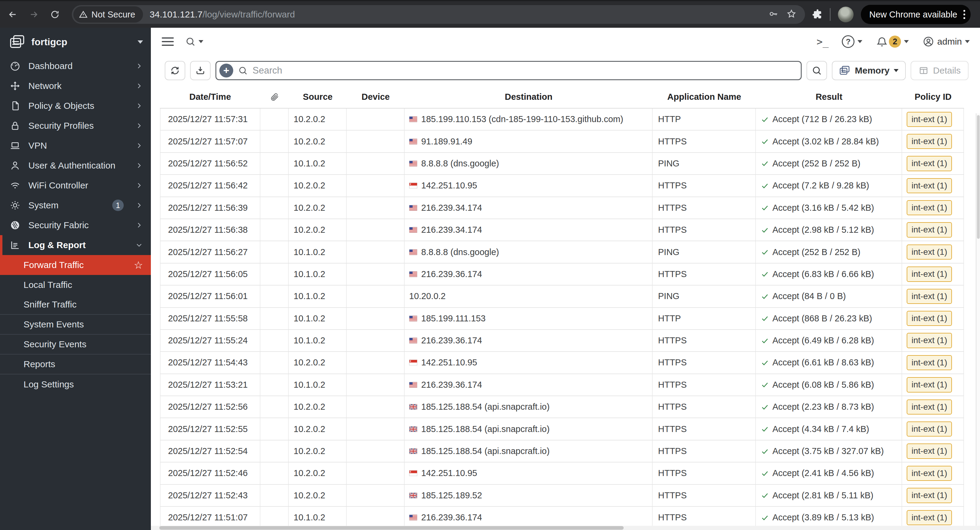  What do you see at coordinates (138, 265) in the screenshot?
I see `favorite-star-icon: ☆` at bounding box center [138, 265].